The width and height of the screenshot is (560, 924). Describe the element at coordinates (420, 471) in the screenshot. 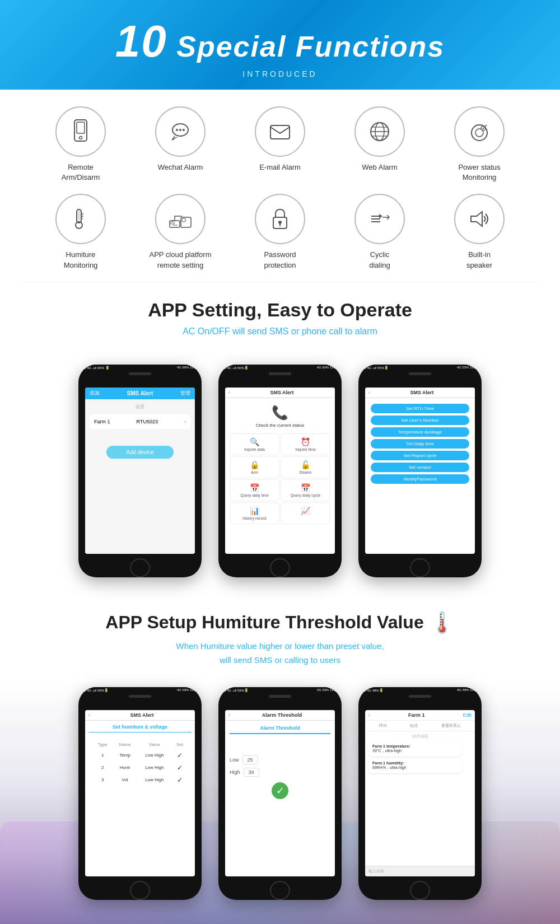

I see `phone-3: lnll 4G .ull 55%🔋 4G 55% 19:47 ‹ SMS Ale…` at that location.